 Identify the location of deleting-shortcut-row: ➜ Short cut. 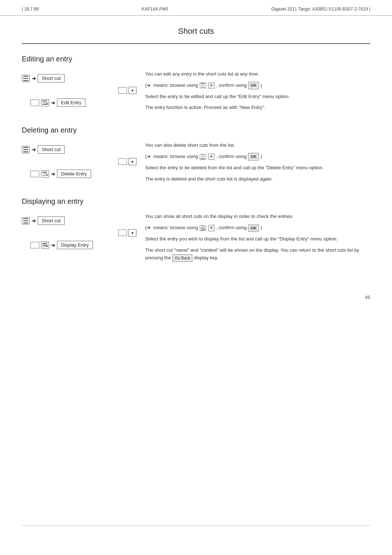
(80, 150).